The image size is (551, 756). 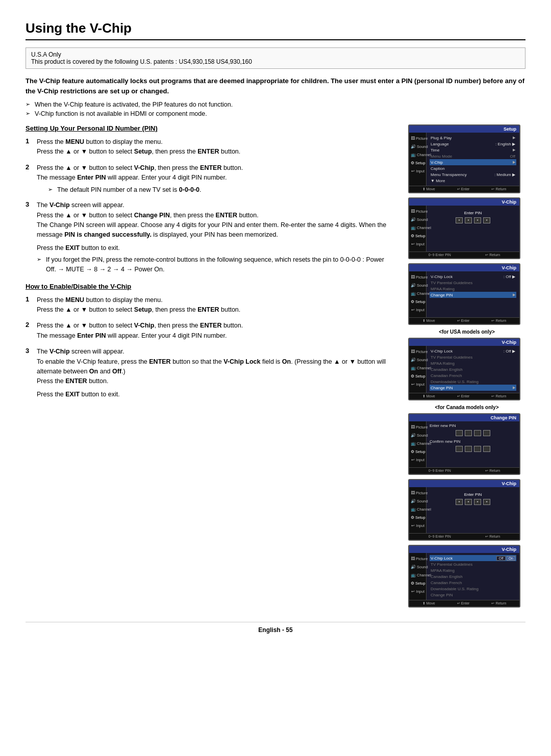 What do you see at coordinates (216, 265) in the screenshot?
I see `step3-subbullets: If you forget the PIN, press the remote-…` at bounding box center [216, 265].